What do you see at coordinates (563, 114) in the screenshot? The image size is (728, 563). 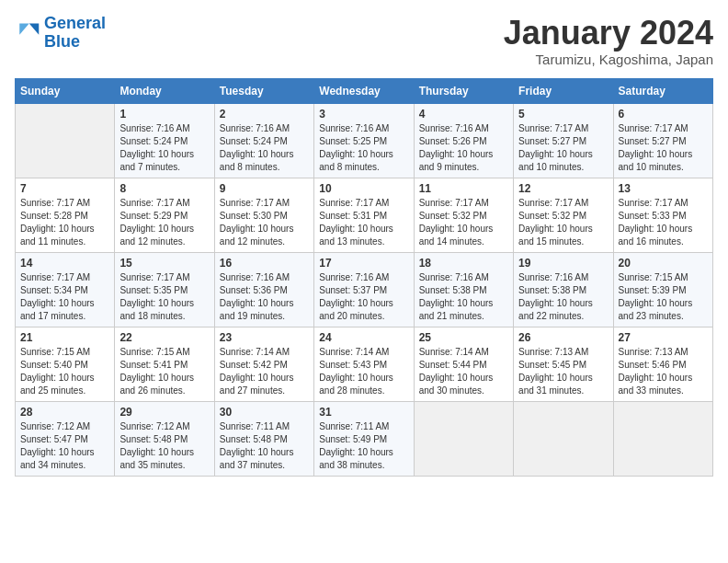 I see `day-number: 5` at bounding box center [563, 114].